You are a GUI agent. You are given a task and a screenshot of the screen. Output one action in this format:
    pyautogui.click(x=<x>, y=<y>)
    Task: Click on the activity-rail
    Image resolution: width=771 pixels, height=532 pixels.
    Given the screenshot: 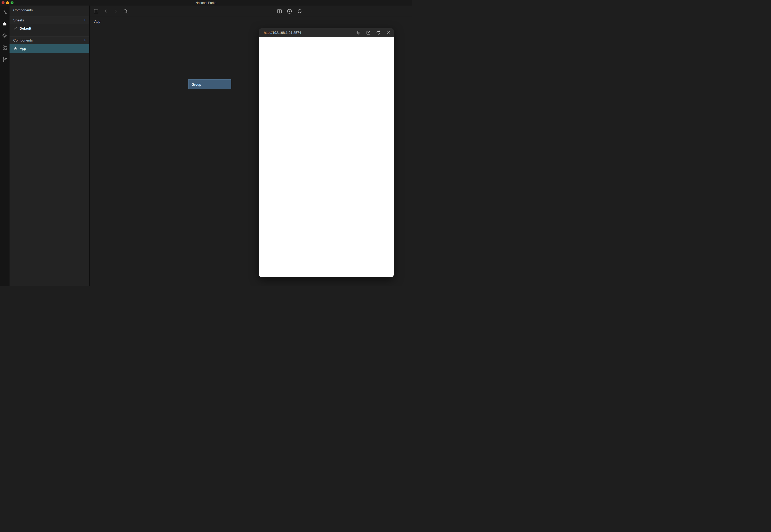 What is the action you would take?
    pyautogui.click(x=5, y=146)
    